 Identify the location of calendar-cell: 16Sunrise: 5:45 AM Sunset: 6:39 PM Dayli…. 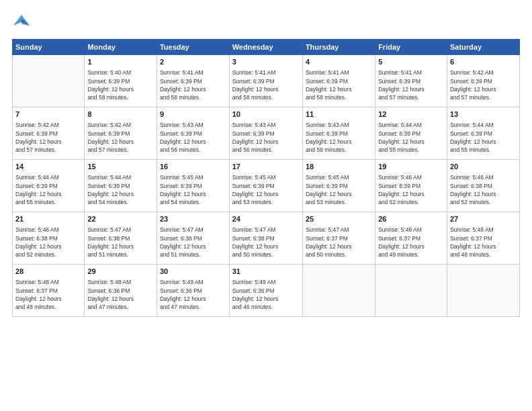
(193, 186).